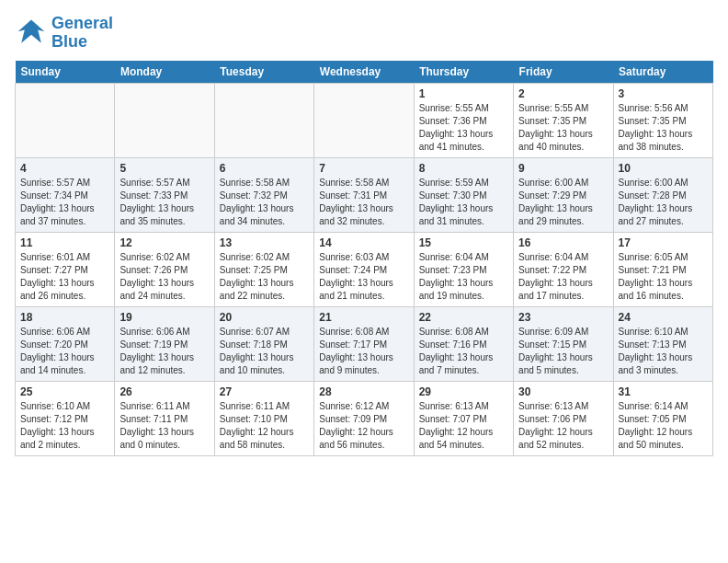  Describe the element at coordinates (65, 195) in the screenshot. I see `calendar-cell: 4Sunrise: 5:57 AM Sunset: 7:34 PM Daylig…` at that location.